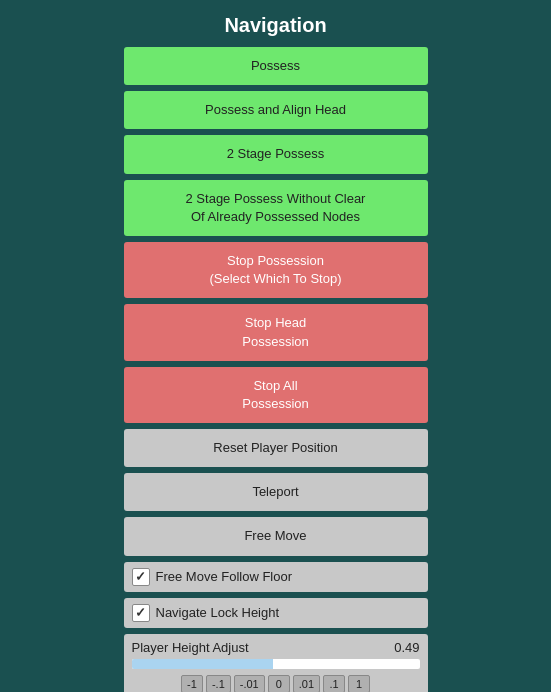 The height and width of the screenshot is (692, 551). I want to click on slider-btn-zero: 0, so click(279, 684).